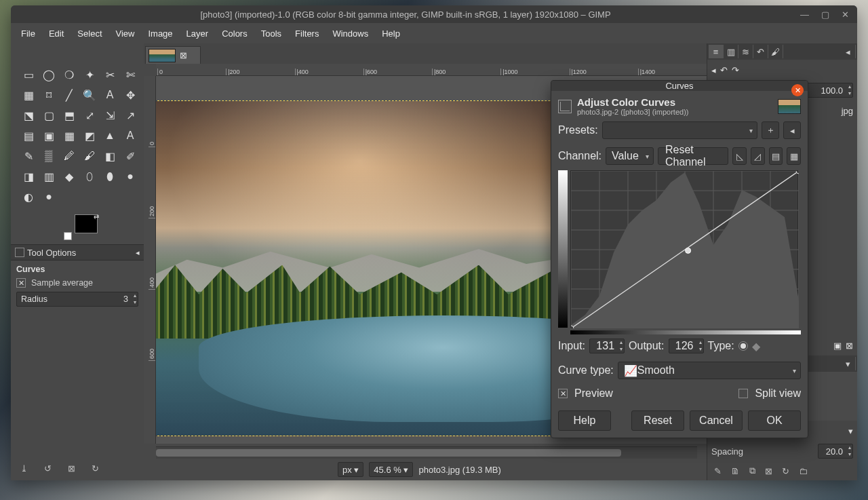  Describe the element at coordinates (130, 115) in the screenshot. I see `tool-flip-icon: ↗` at that location.